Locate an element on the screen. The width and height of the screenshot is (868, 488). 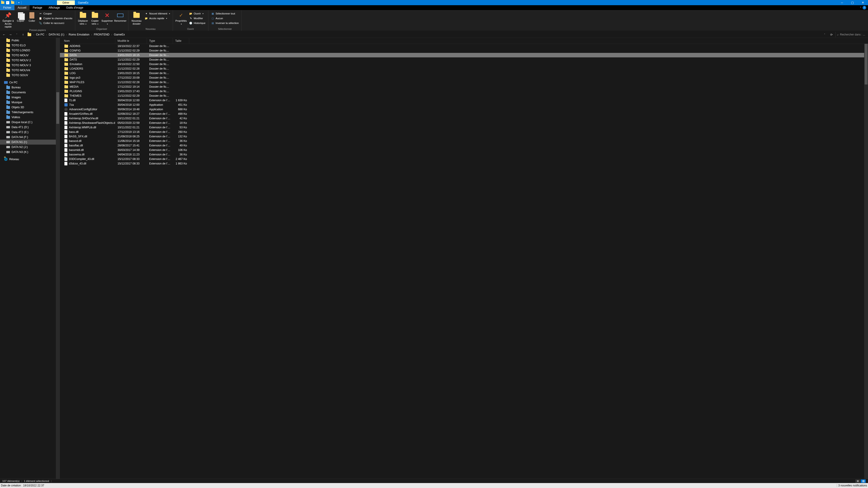
minimize-button: ─ is located at coordinates (842, 3).